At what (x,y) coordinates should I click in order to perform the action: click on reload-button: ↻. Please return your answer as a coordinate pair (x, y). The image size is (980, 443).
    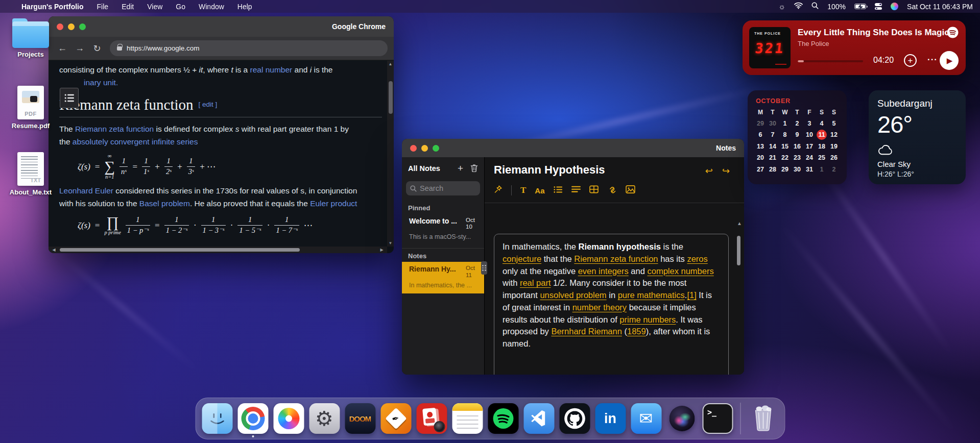
    Looking at the image, I should click on (97, 48).